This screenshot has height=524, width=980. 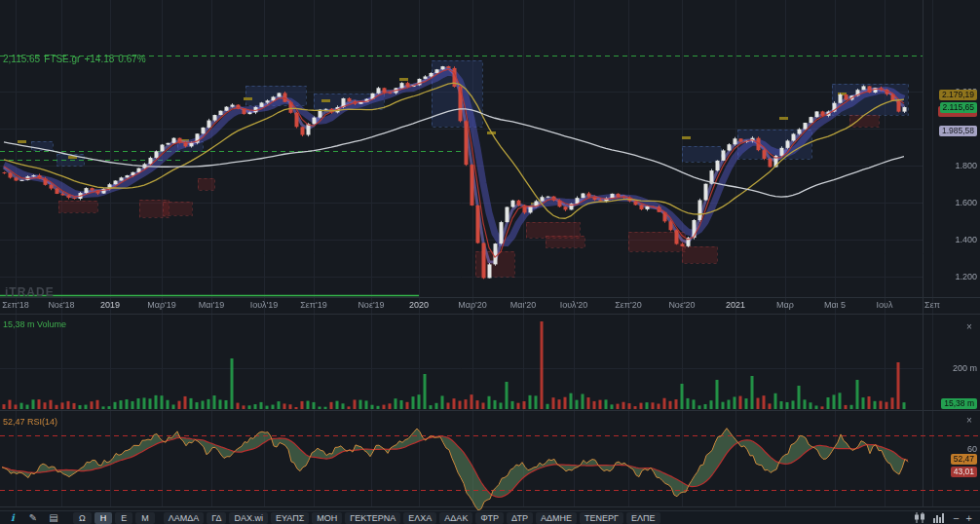 What do you see at coordinates (145, 518) in the screenshot?
I see `timeframe-button-Μ: Μ` at bounding box center [145, 518].